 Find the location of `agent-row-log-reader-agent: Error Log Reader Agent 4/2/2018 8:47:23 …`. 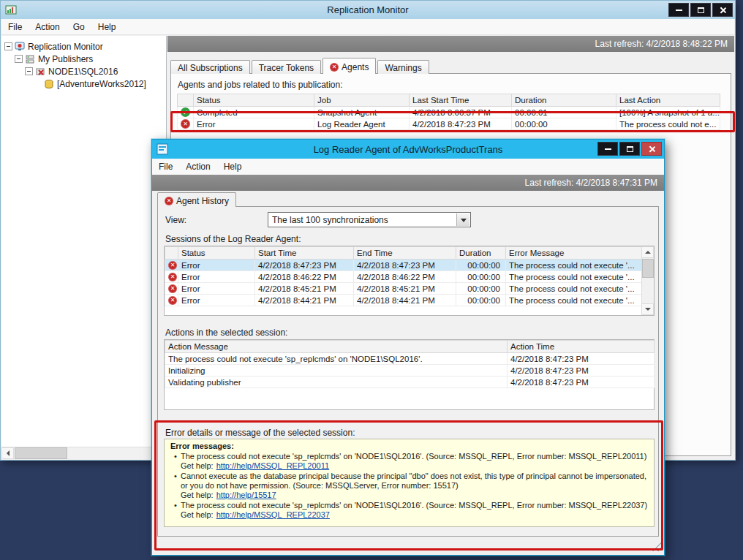

agent-row-log-reader-agent: Error Log Reader Agent 4/2/2018 8:47:23 … is located at coordinates (449, 124).